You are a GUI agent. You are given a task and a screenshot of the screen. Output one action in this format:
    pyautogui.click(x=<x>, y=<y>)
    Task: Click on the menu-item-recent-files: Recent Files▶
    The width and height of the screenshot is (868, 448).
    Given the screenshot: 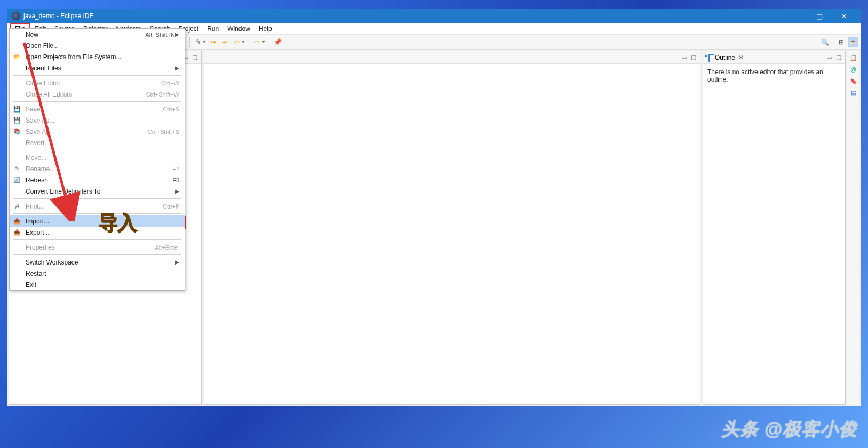 What is the action you would take?
    pyautogui.click(x=97, y=68)
    